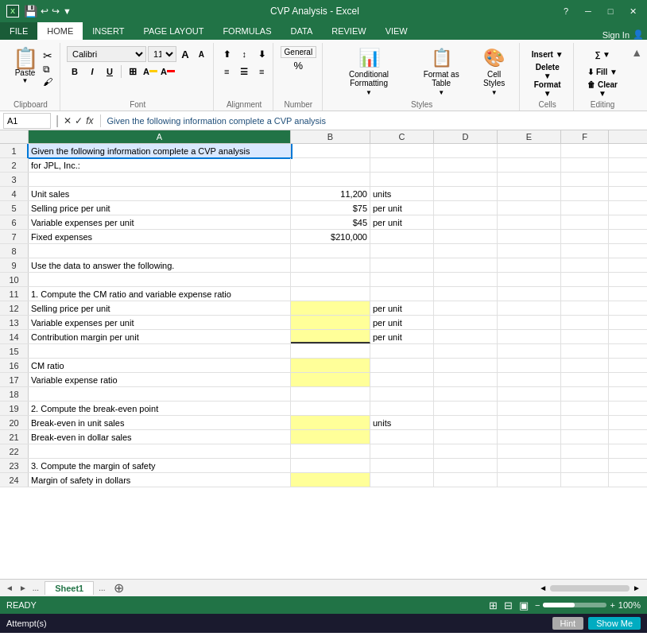 This screenshot has width=647, height=644. I want to click on formula-input, so click(376, 121).